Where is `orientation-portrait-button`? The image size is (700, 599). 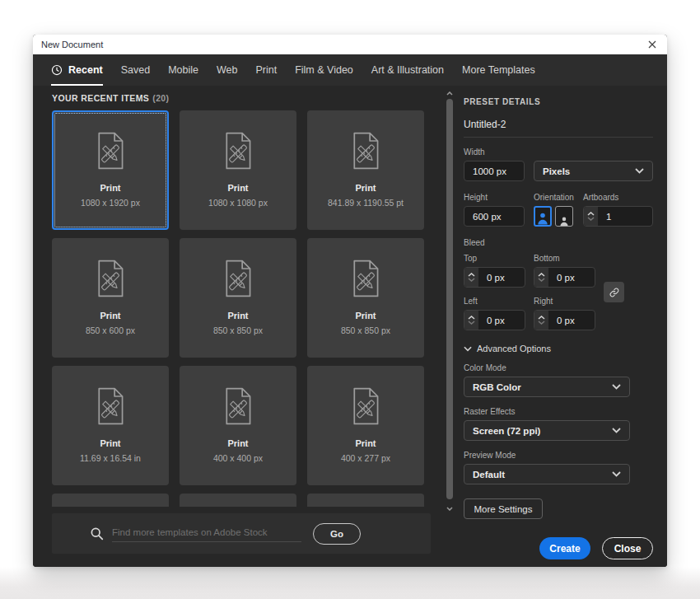
orientation-portrait-button is located at coordinates (543, 216).